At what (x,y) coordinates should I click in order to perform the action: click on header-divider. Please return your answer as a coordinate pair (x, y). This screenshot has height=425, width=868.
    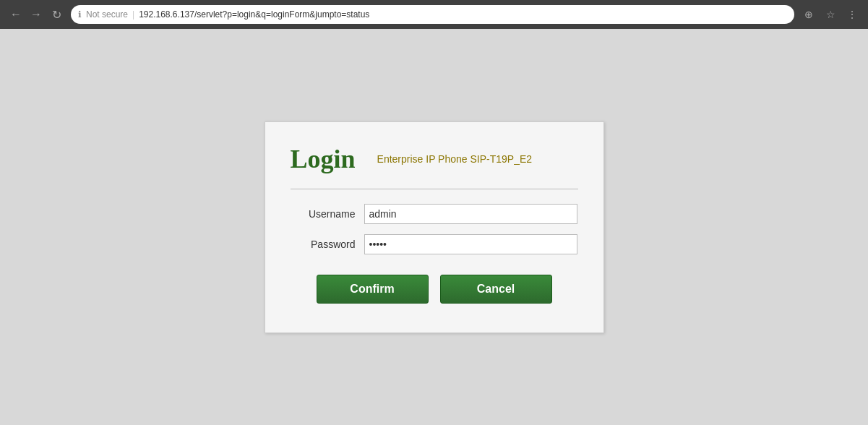
    Looking at the image, I should click on (434, 189).